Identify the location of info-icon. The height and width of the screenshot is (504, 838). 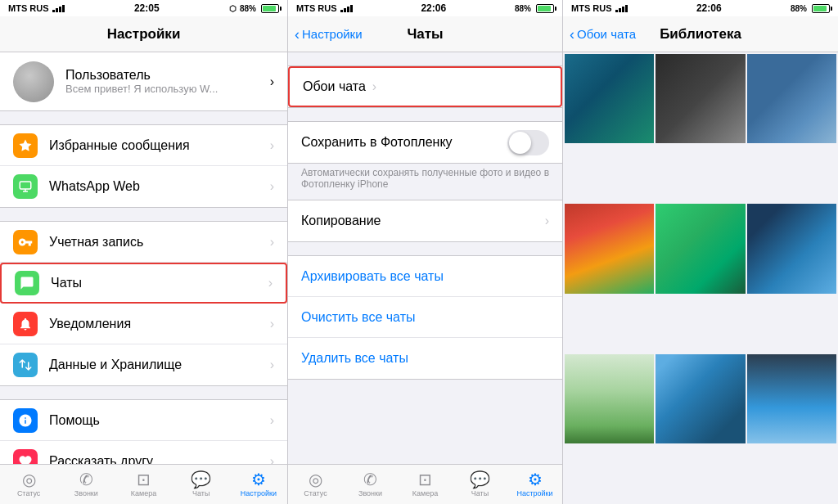
(25, 421).